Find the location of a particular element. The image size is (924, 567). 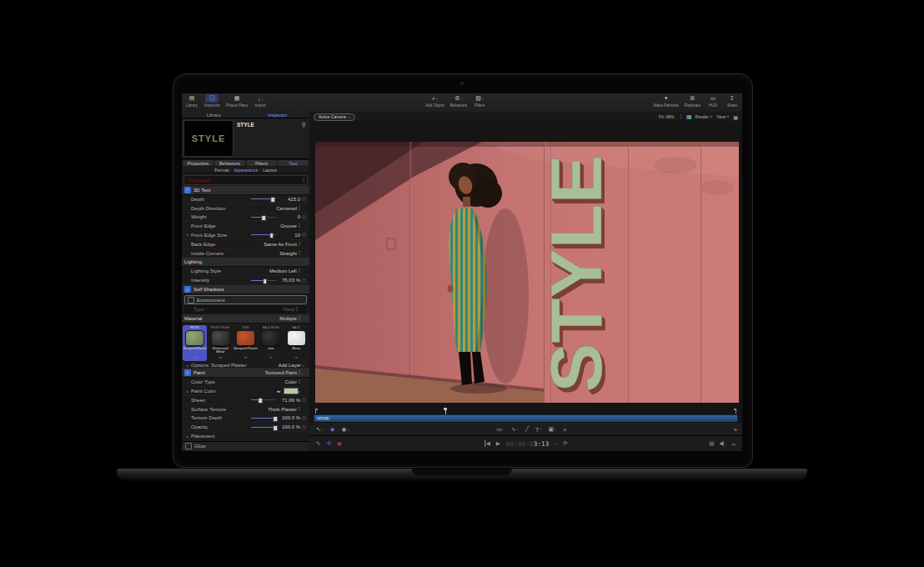

row-opacity: Opacity100.0 % is located at coordinates (245, 427).